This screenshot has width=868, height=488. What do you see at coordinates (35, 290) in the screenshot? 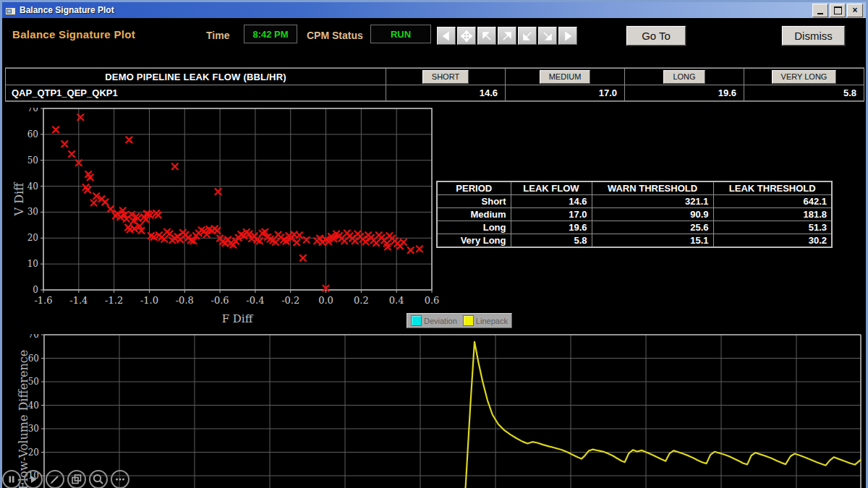
I see `svg-text: 0` at bounding box center [35, 290].